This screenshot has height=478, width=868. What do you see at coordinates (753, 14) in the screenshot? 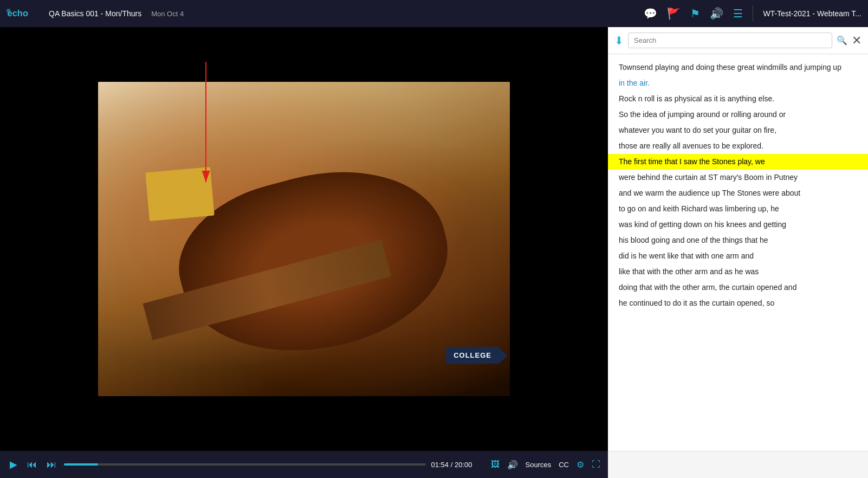
I see `header-divider` at bounding box center [753, 14].